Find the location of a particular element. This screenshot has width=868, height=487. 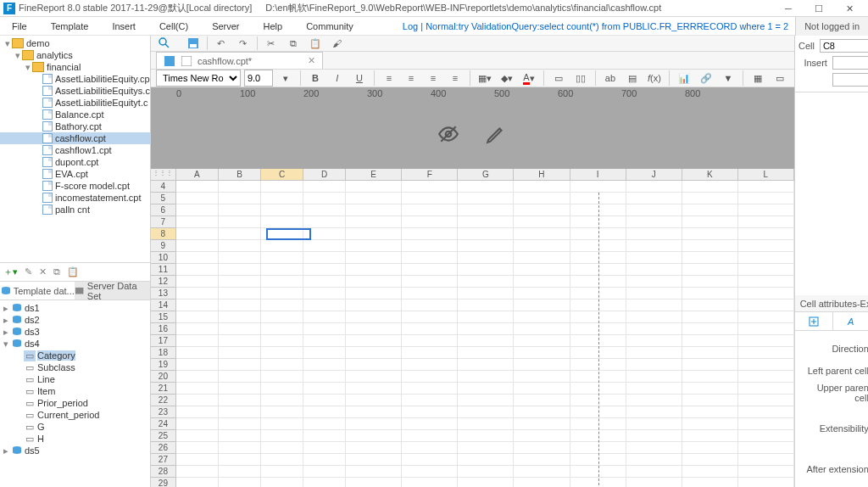

italic-icon: I is located at coordinates (337, 78).